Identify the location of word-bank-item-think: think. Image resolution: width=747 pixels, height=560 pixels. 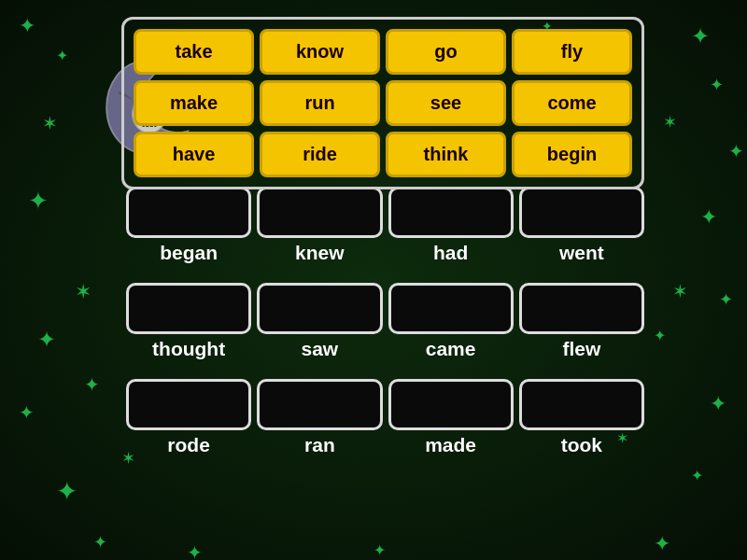
(446, 155).